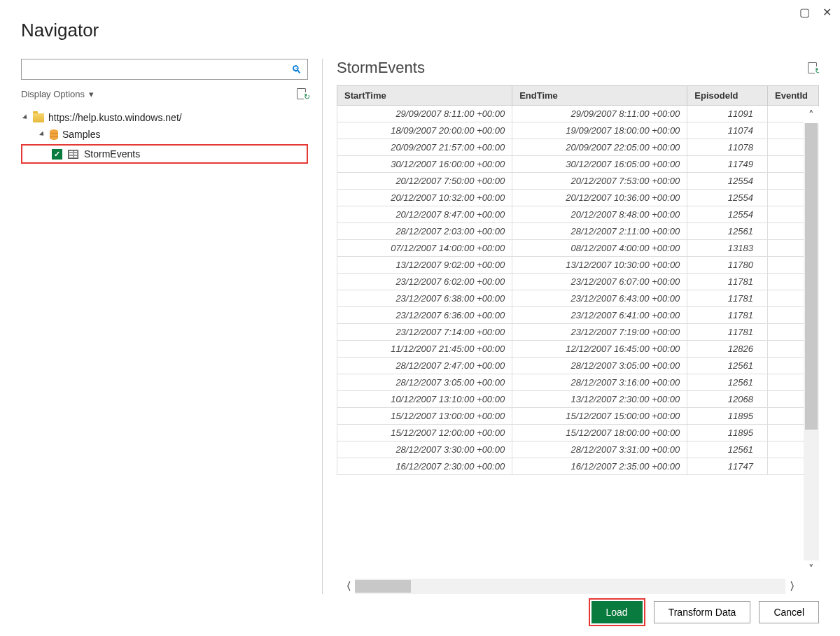 The width and height of the screenshot is (840, 636). I want to click on search-input-container: 🔍︎, so click(164, 69).